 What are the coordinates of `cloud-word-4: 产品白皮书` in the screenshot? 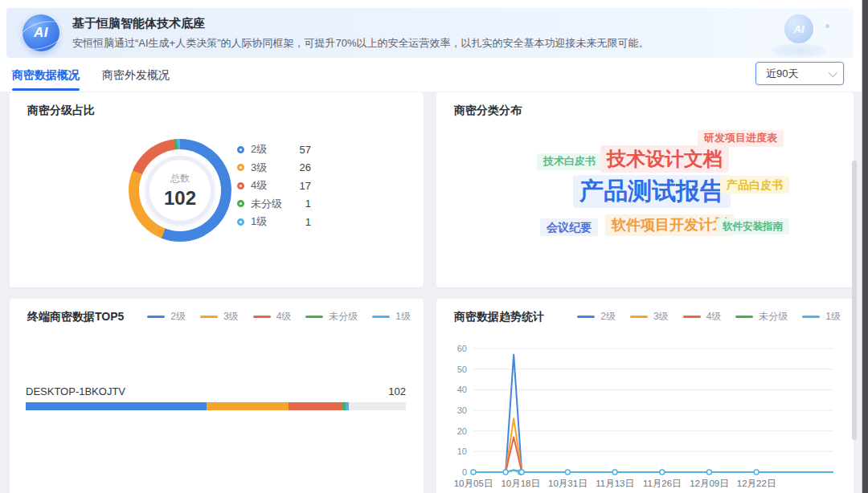 It's located at (755, 185).